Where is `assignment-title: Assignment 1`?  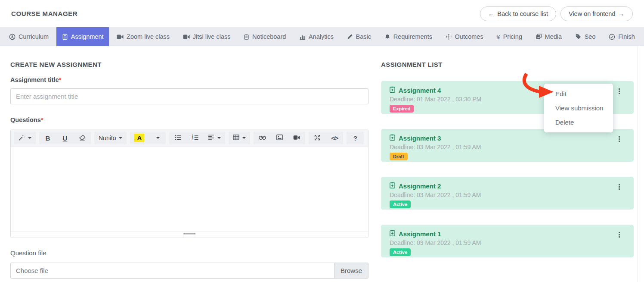
assignment-title: Assignment 1 is located at coordinates (420, 234).